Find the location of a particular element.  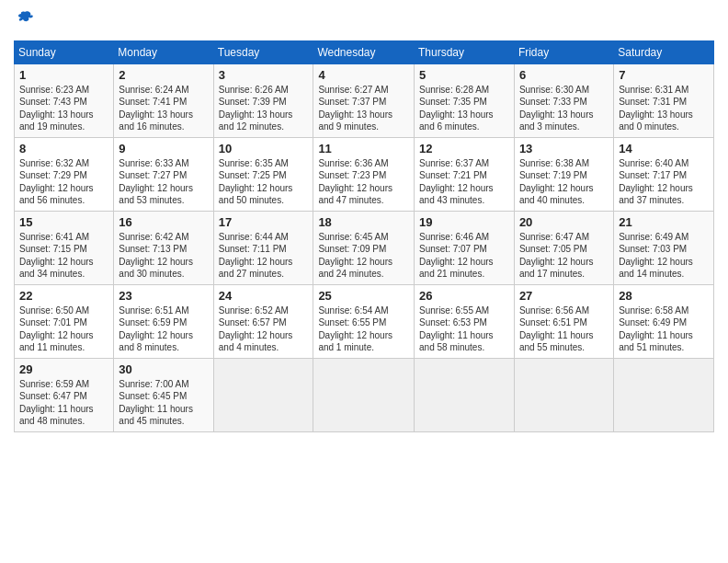

day-number: 10 is located at coordinates (264, 149).